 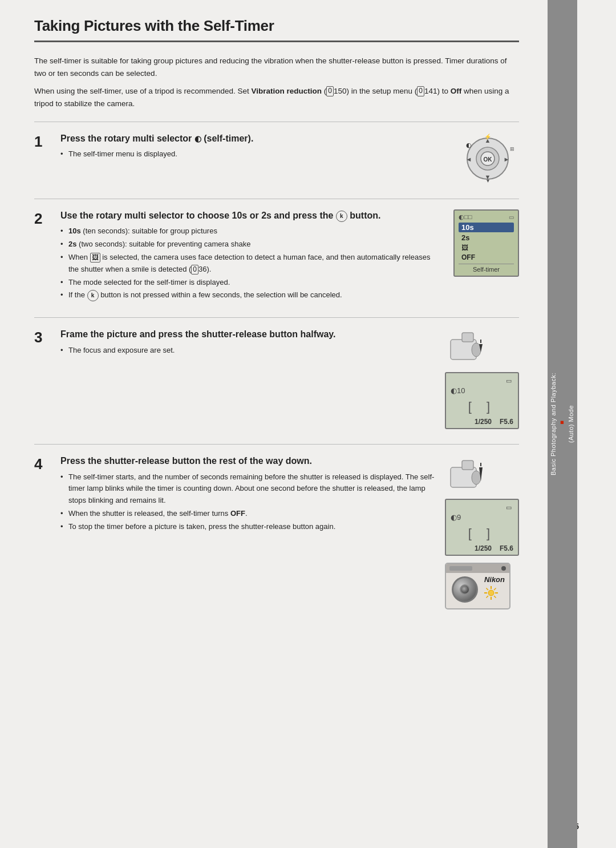 What do you see at coordinates (248, 527) in the screenshot?
I see `step-4-bullet-3: To stop the timer before a picture is ta…` at bounding box center [248, 527].